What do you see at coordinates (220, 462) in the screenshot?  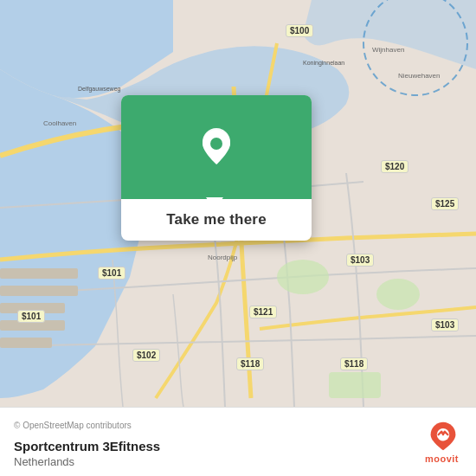 I see `place-country: Netherlands` at bounding box center [220, 462].